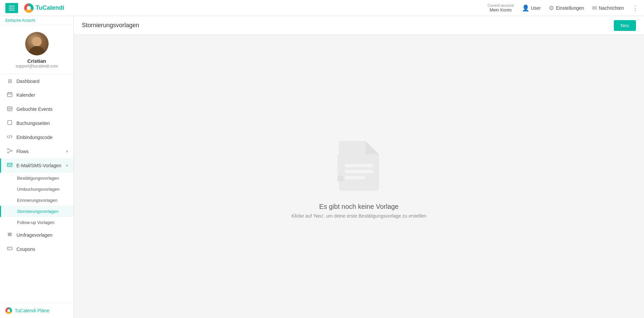 This screenshot has width=644, height=318. Describe the element at coordinates (37, 310) in the screenshot. I see `sidebar-bottom: TuCalendi Pläne` at that location.